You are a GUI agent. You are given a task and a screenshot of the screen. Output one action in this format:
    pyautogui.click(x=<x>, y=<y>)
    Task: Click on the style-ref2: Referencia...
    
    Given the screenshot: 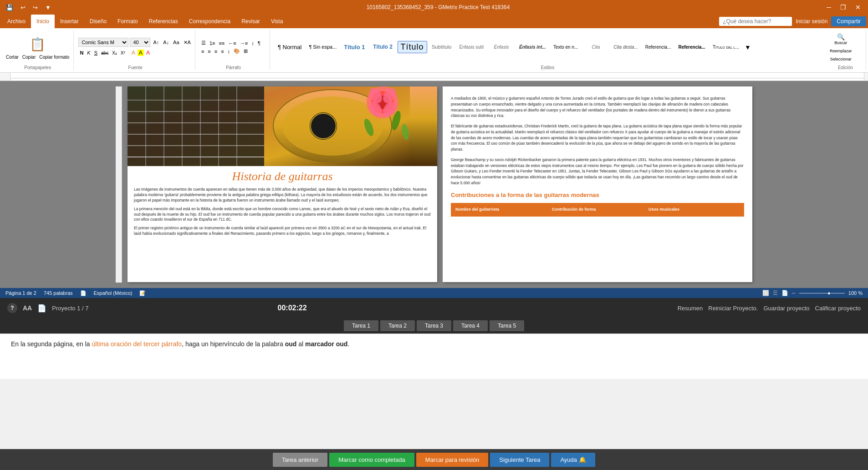 What is the action you would take?
    pyautogui.click(x=691, y=47)
    